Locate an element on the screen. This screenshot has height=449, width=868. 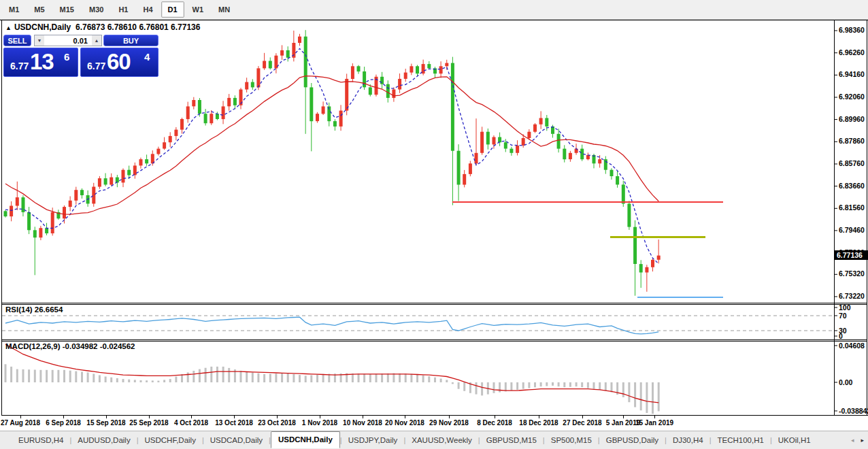
symbol-title: USDCNH,Daily is located at coordinates (42, 27).